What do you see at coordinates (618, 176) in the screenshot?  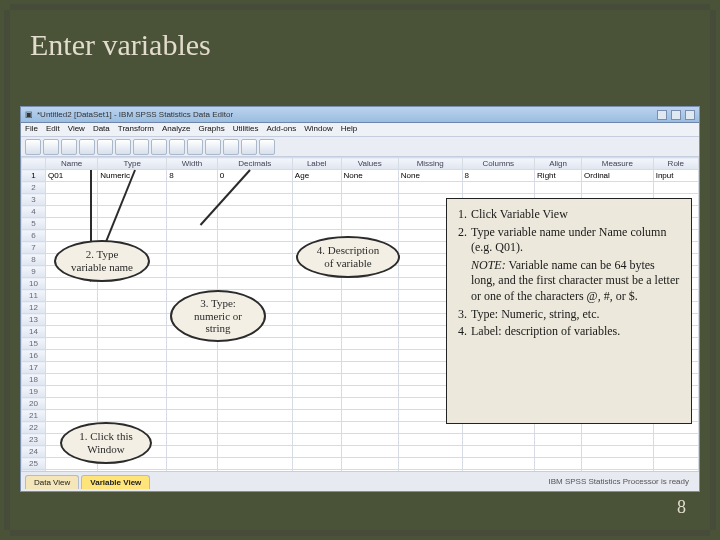 I see `cell-measure: Ordinal` at bounding box center [618, 176].